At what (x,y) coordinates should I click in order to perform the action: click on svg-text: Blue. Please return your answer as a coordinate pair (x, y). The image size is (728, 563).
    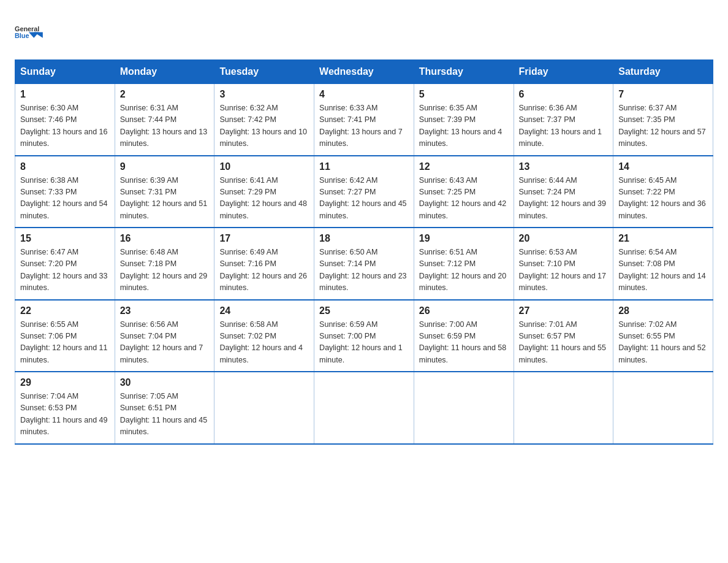
    Looking at the image, I should click on (22, 36).